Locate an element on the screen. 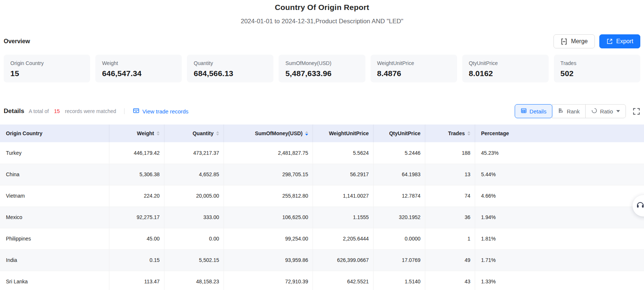 The image size is (644, 290). cell-origin-country: Sri Lanka is located at coordinates (55, 280).